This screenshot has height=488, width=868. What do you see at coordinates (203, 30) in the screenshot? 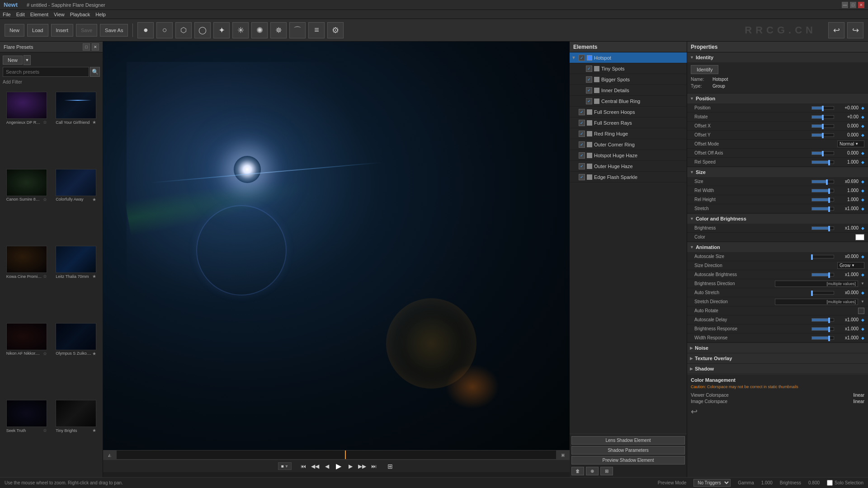
I see `tool-ellipse: ◯` at bounding box center [203, 30].